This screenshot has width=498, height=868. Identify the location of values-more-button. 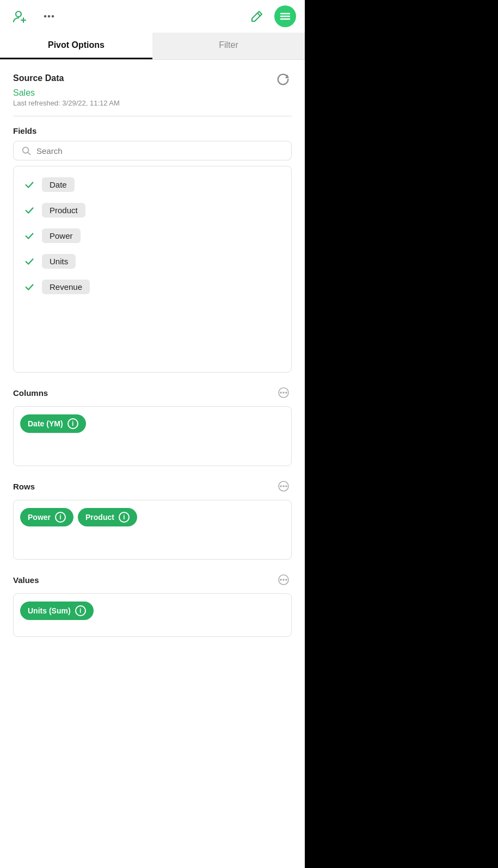
(284, 580).